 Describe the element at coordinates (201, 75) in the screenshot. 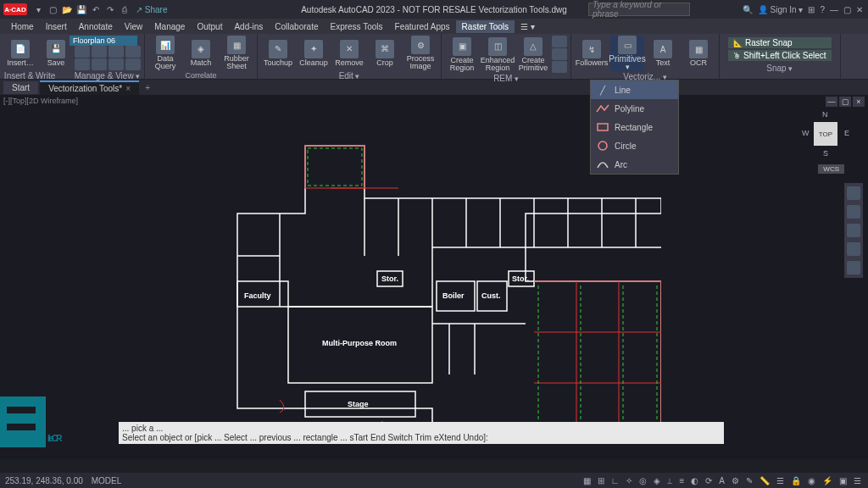

I see `panel-label-correlate: Correlate` at that location.